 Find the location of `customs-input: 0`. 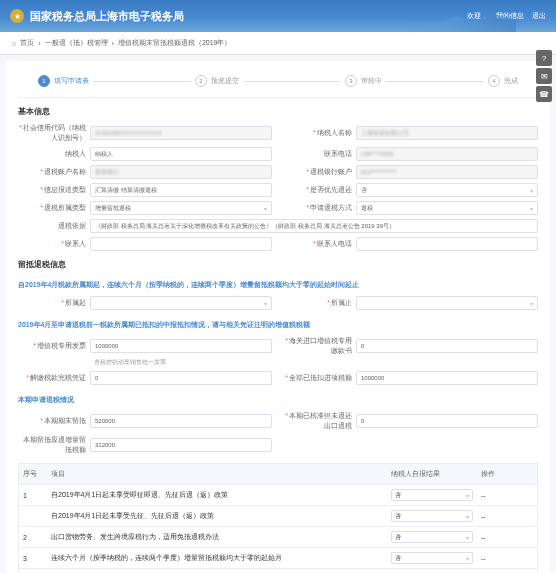

customs-input: 0 is located at coordinates (447, 346).